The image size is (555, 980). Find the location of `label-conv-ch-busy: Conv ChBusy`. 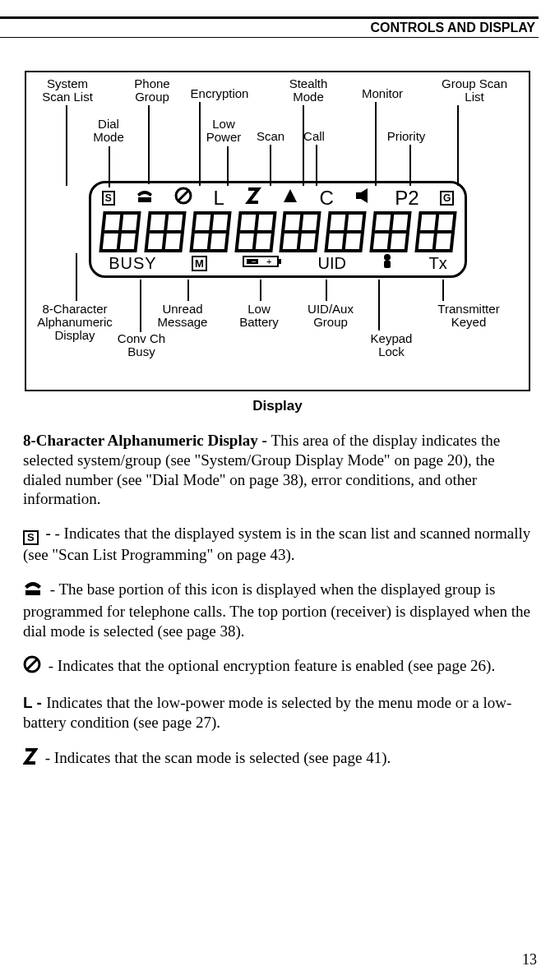

label-conv-ch-busy: Conv ChBusy is located at coordinates (141, 345).